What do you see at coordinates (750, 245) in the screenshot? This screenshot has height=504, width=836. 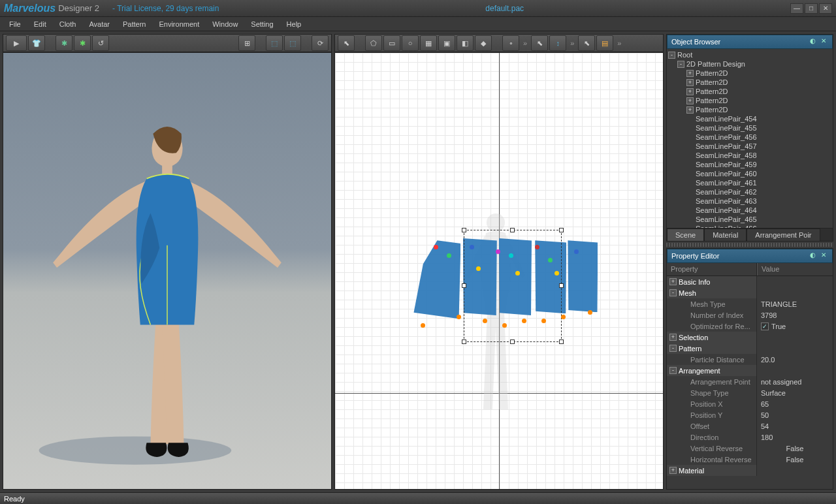 I see `panel-divider` at bounding box center [750, 245].